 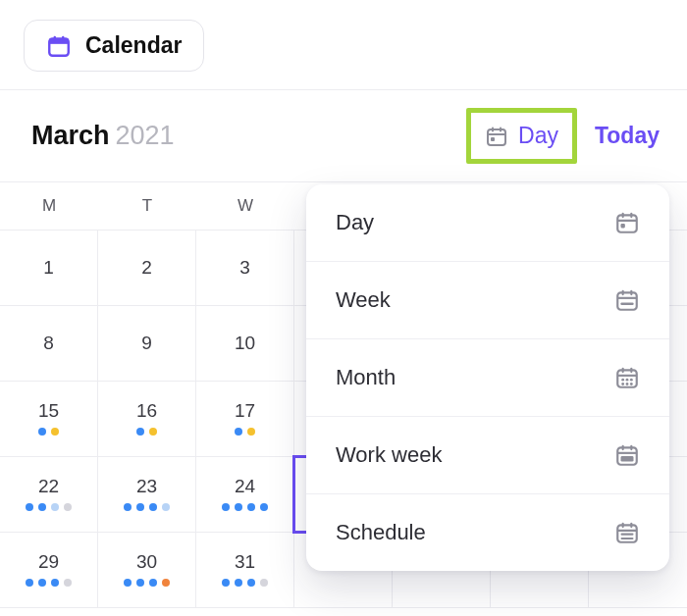 I want to click on calendar-workweek-icon, so click(x=627, y=455).